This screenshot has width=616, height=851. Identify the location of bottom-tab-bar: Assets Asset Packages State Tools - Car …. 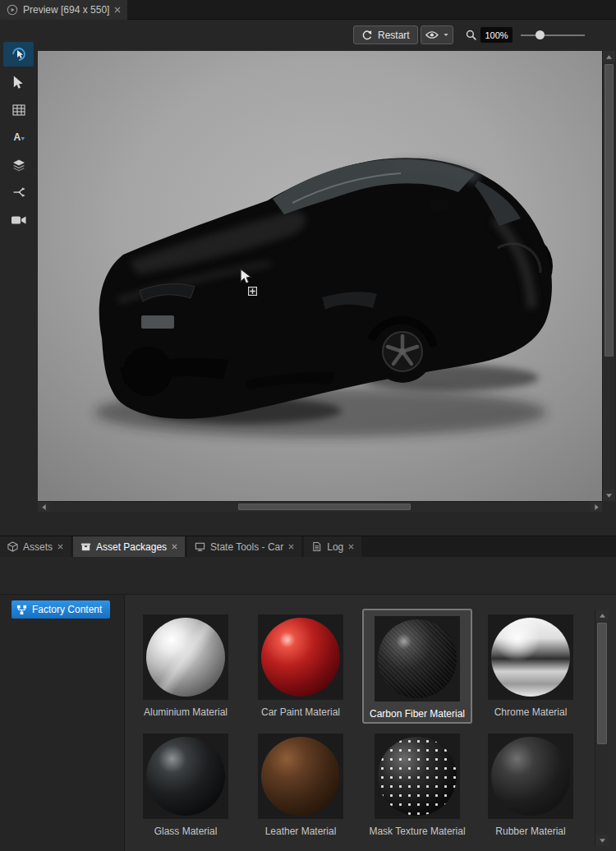
(308, 546).